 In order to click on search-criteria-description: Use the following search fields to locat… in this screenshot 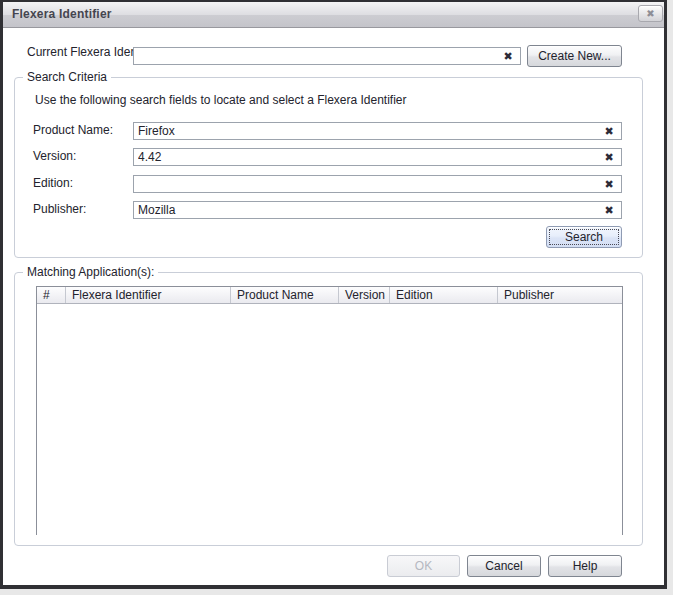, I will do `click(221, 100)`.